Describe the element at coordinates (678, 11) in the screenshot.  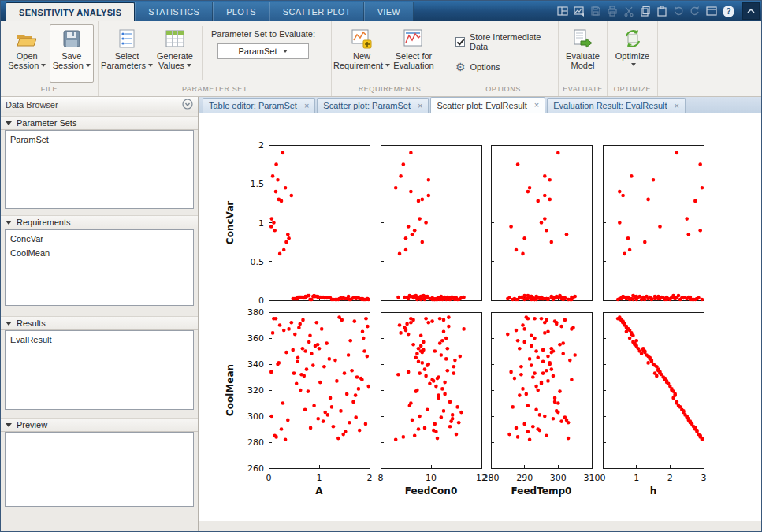
I see `undo-icon` at that location.